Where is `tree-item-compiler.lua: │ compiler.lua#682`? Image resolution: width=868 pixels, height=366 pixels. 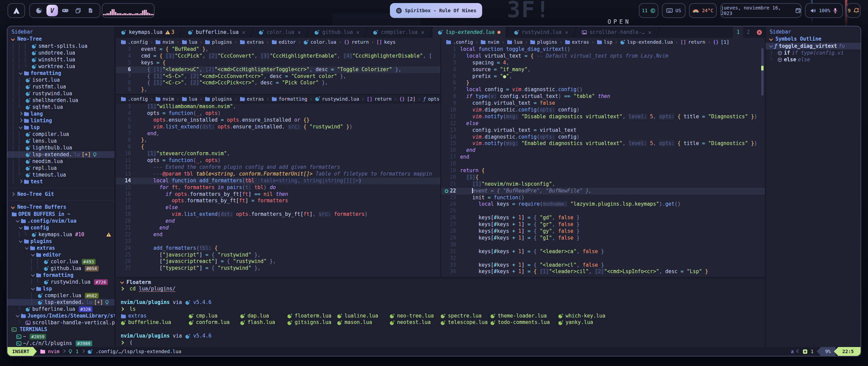 tree-item-compiler.lua: │ compiler.lua#682 is located at coordinates (61, 296).